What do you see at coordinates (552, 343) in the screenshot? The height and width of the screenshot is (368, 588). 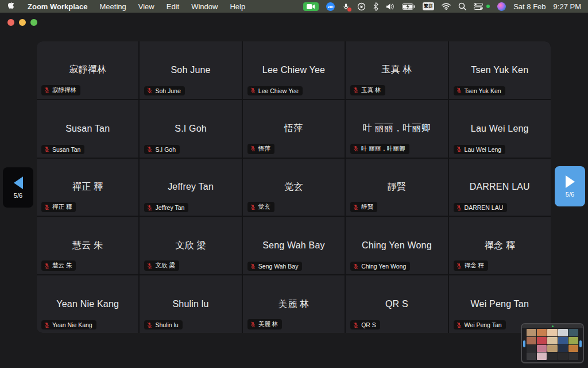 I see `meeting-pip-preview` at bounding box center [552, 343].